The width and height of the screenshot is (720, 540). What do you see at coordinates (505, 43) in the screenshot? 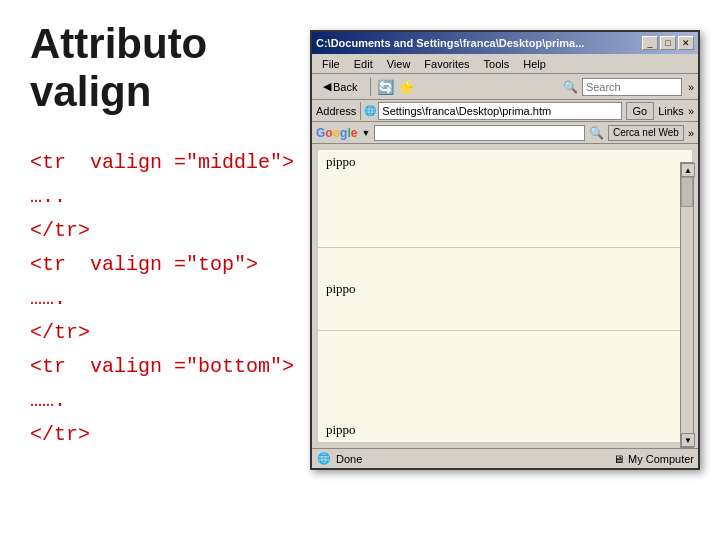
I see `browser-title-bar: C:\Documents and Settings\franca\Desktop…` at bounding box center [505, 43].